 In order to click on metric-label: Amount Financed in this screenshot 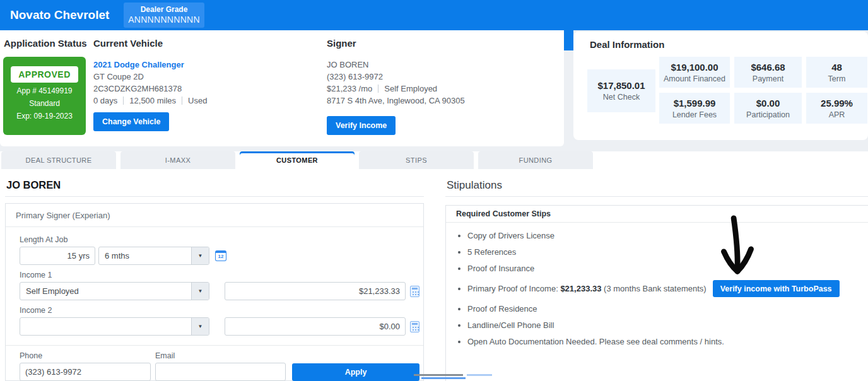, I will do `click(695, 79)`.